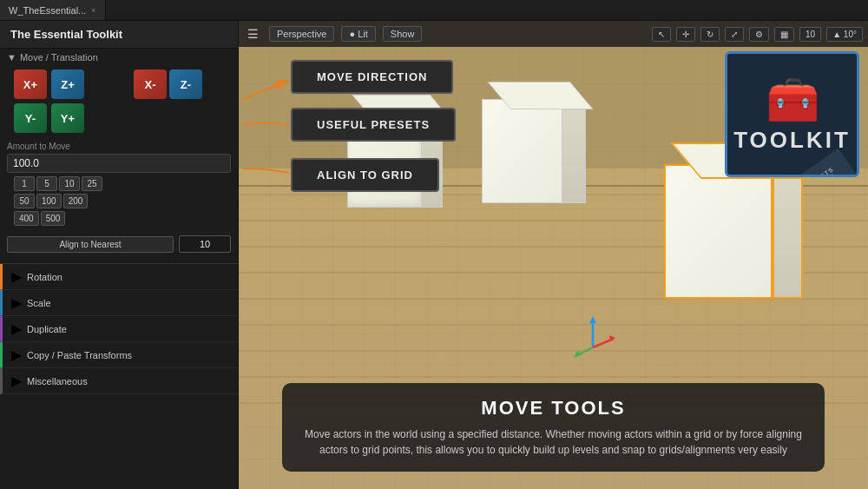 The image size is (868, 489). What do you see at coordinates (119, 35) in the screenshot?
I see `panel-title: The Essential Toolkit` at bounding box center [119, 35].